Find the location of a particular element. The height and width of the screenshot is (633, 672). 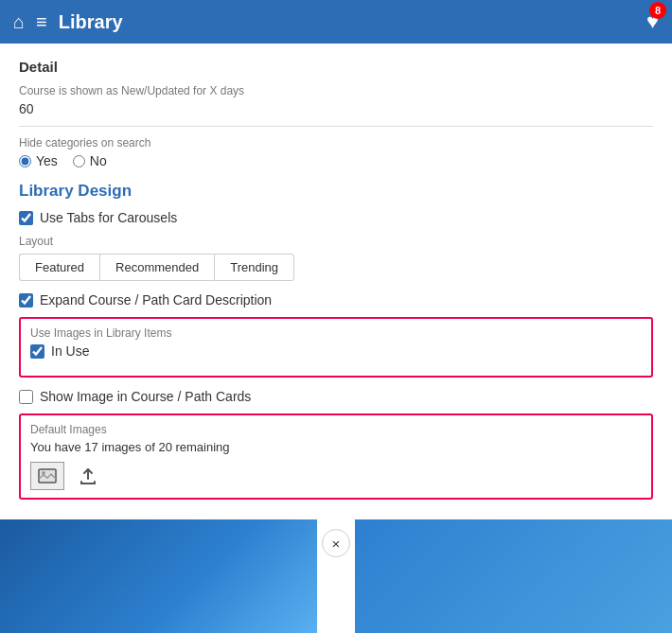

show-image-row: Show Image in Course / Path Cards is located at coordinates (336, 396).